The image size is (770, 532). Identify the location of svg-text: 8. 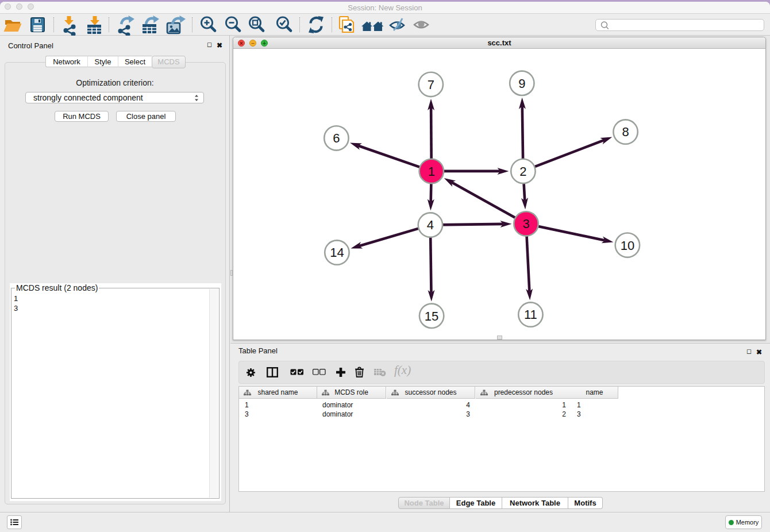
(625, 132).